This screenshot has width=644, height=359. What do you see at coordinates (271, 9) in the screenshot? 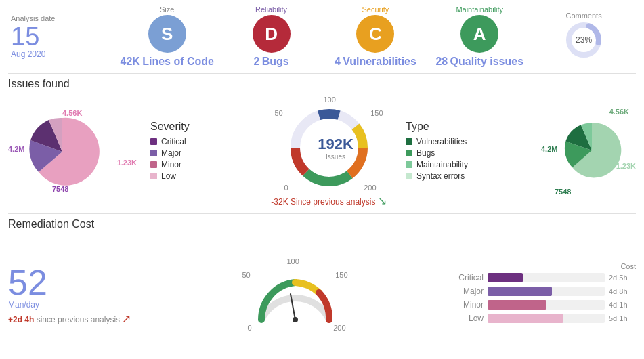
I see `reliability-label: Reliability` at bounding box center [271, 9].